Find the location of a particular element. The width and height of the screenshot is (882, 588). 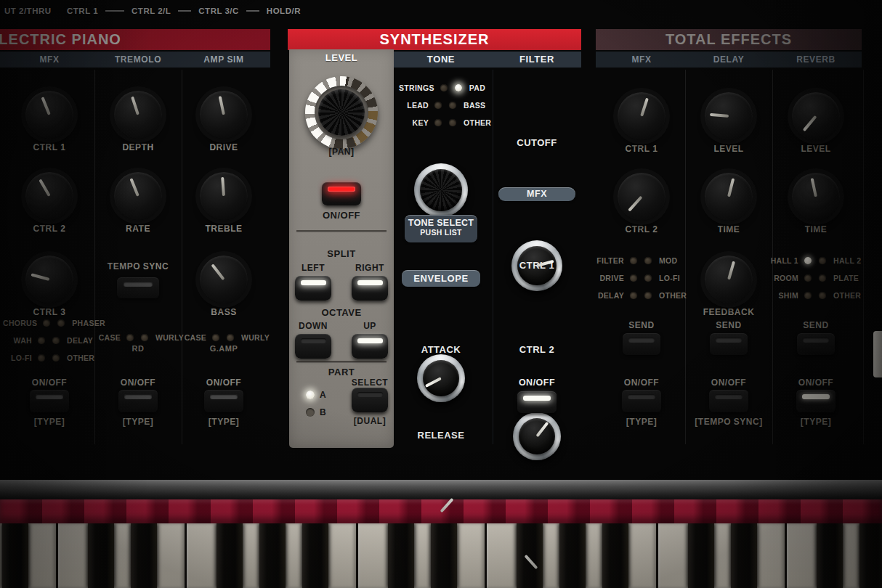

synth-onoff-button is located at coordinates (341, 194).